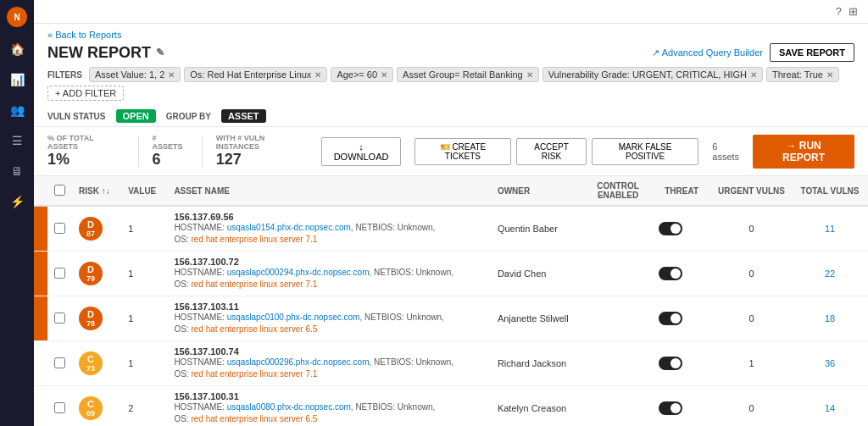  What do you see at coordinates (830, 318) in the screenshot?
I see `row-total-vulns: 18` at bounding box center [830, 318].